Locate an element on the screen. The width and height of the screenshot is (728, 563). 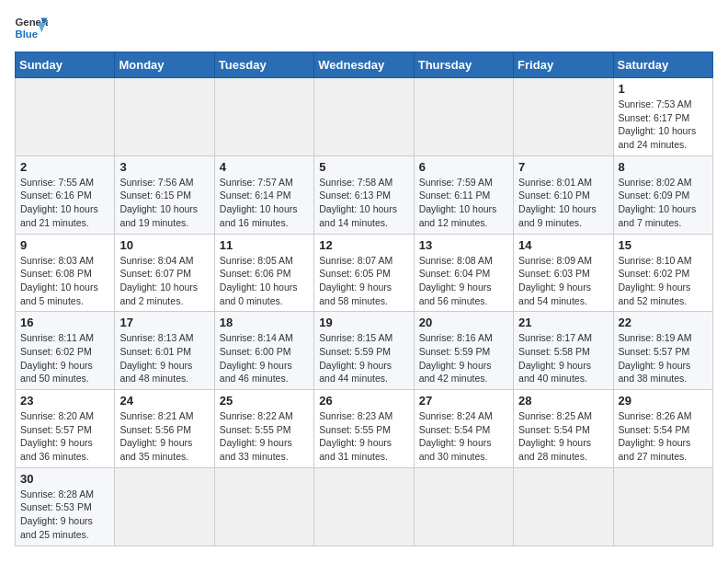
calendar-cell: 25Sunrise: 8:22 AM Sunset: 5:55 PM Dayli… is located at coordinates (264, 429).